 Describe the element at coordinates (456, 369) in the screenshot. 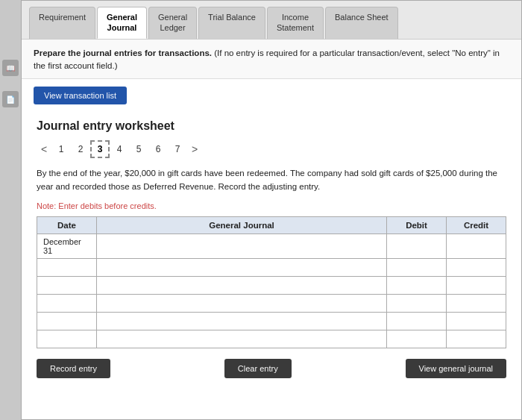

I see `view-general-journal-button: View general journal` at that location.